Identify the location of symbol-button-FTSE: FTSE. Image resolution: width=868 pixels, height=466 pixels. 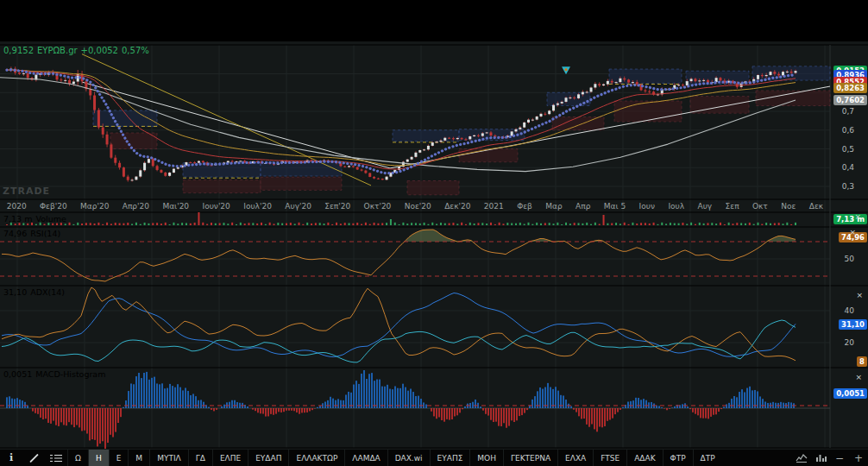
(609, 457).